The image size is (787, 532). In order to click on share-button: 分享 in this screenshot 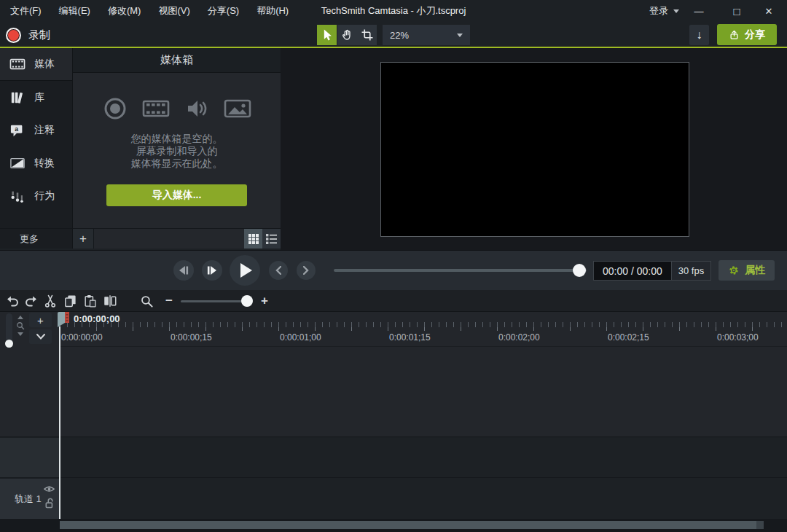, I will do `click(747, 35)`.